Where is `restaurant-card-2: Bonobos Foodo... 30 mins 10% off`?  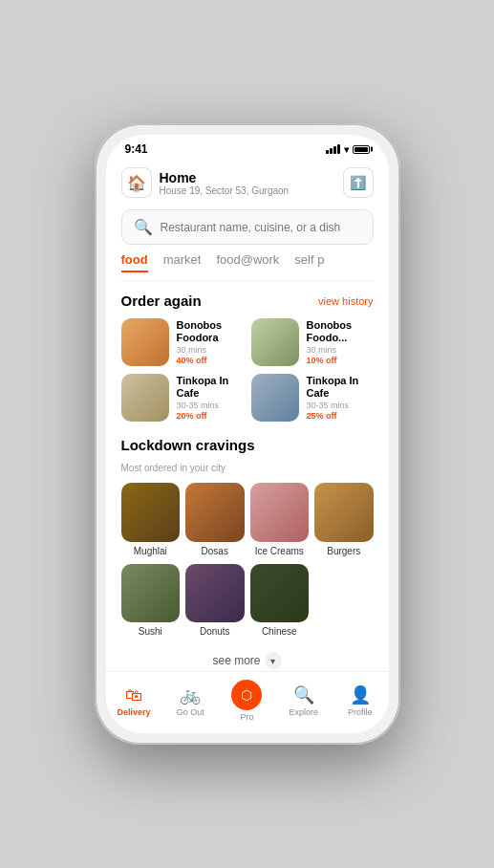 restaurant-card-2: Bonobos Foodo... 30 mins 10% off is located at coordinates (312, 342).